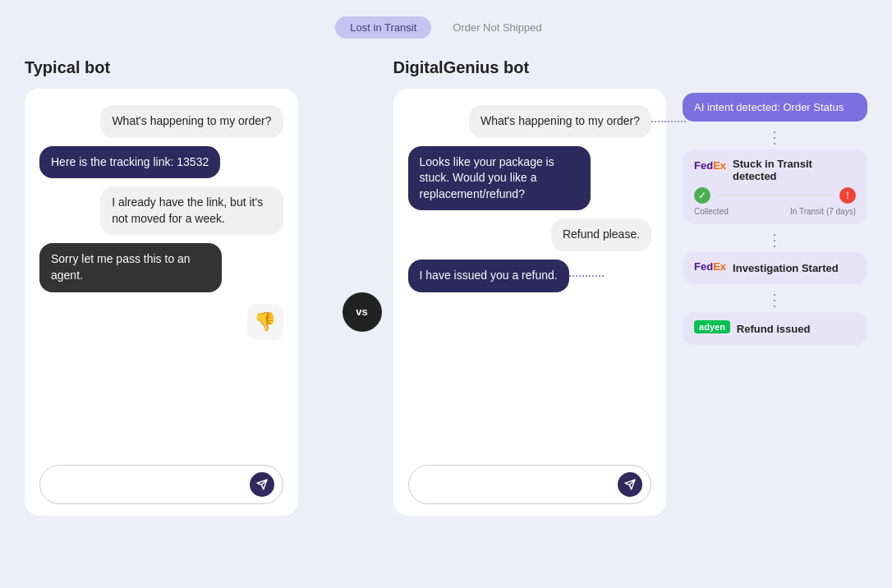 The width and height of the screenshot is (892, 588). What do you see at coordinates (775, 204) in the screenshot?
I see `ai-panel: AI intent detected: Order Status ⋮ FedEx…` at bounding box center [775, 204].